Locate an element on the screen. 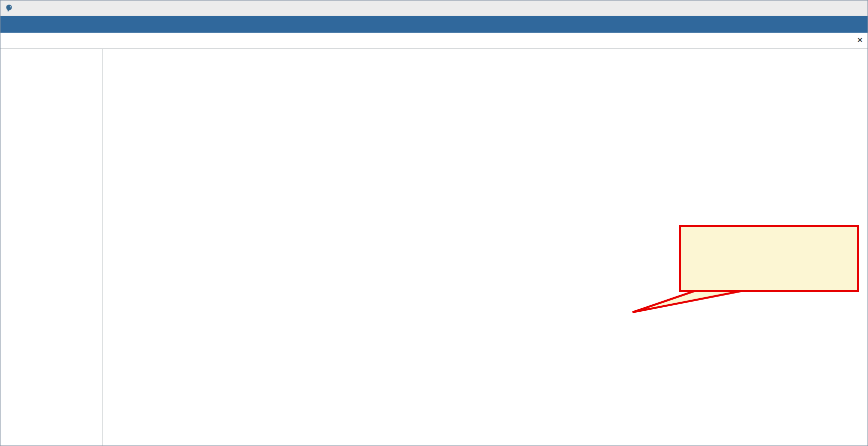  tab-toolbar: × is located at coordinates (434, 41).